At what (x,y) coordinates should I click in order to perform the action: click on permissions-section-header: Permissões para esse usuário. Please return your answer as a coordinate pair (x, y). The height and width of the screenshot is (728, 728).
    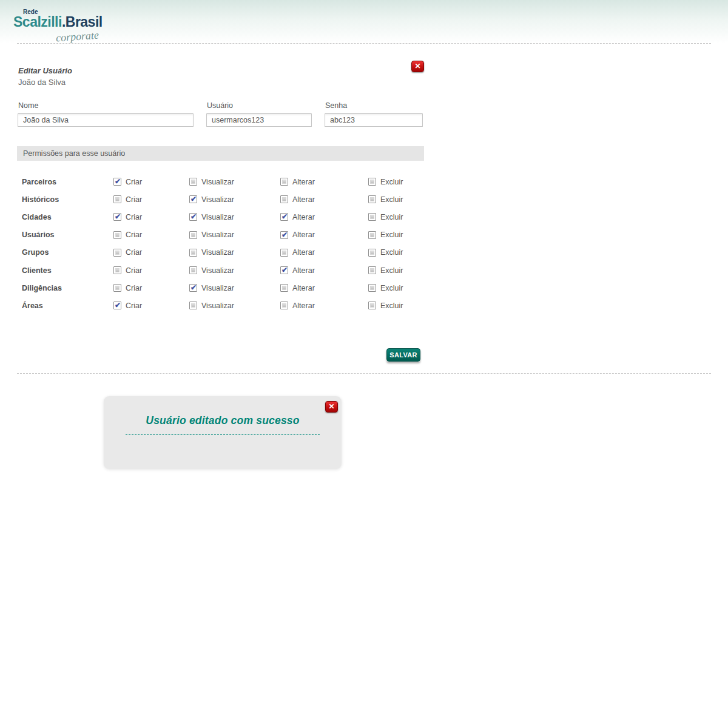
    Looking at the image, I should click on (221, 153).